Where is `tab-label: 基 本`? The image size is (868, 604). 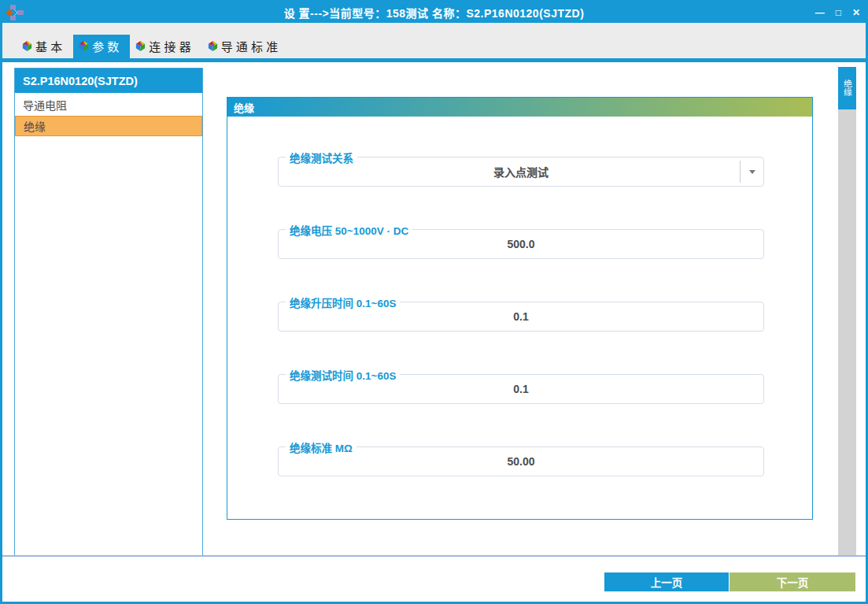
tab-label: 基 本 is located at coordinates (49, 46).